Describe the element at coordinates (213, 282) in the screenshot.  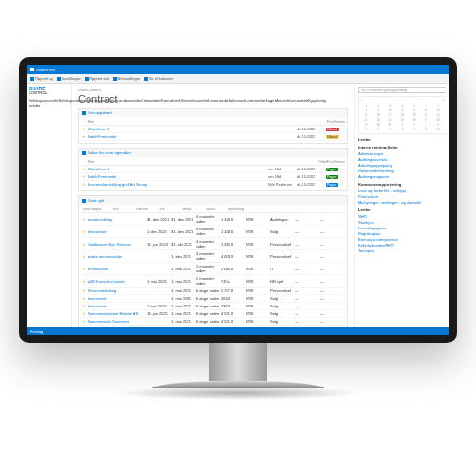
I see `table-row: ★AKB Konsulent avtale1. mai 20211. mai 2…` at that location.